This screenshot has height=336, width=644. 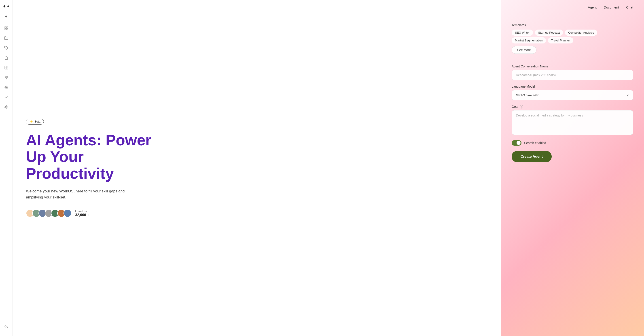 I want to click on goal-textarea, so click(x=572, y=123).